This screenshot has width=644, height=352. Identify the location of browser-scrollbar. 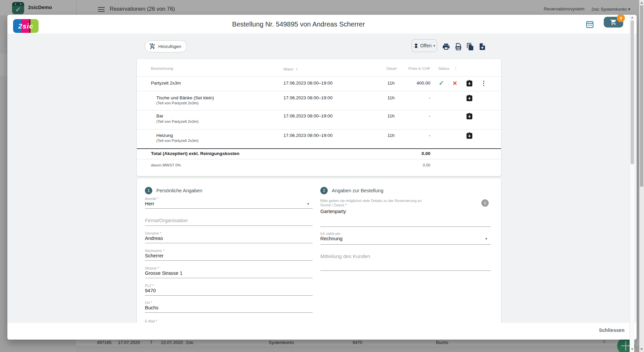
(642, 176).